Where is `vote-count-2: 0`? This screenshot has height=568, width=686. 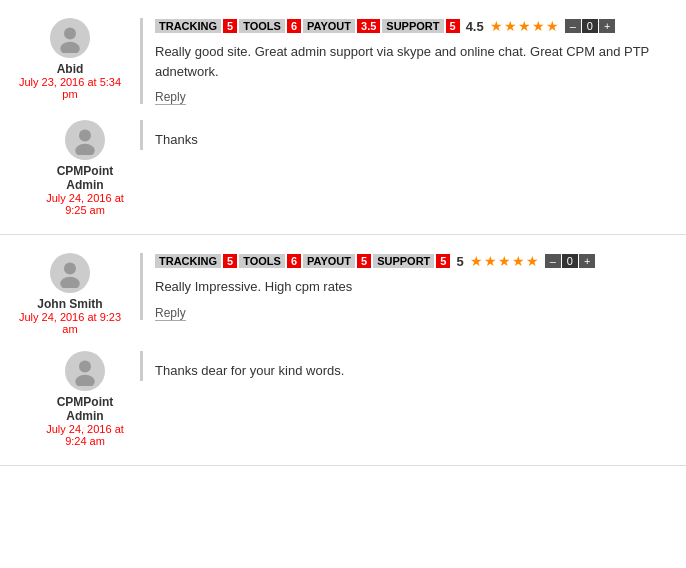 vote-count-2: 0 is located at coordinates (570, 261).